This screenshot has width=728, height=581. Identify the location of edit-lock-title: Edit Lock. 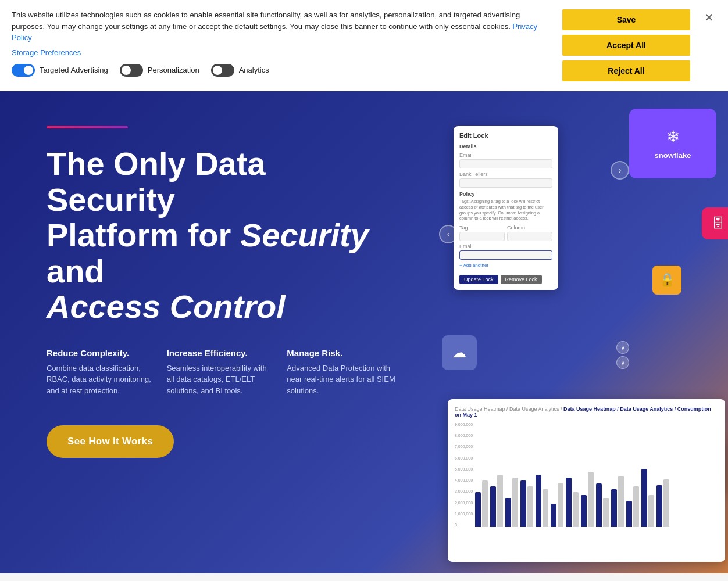
(506, 135).